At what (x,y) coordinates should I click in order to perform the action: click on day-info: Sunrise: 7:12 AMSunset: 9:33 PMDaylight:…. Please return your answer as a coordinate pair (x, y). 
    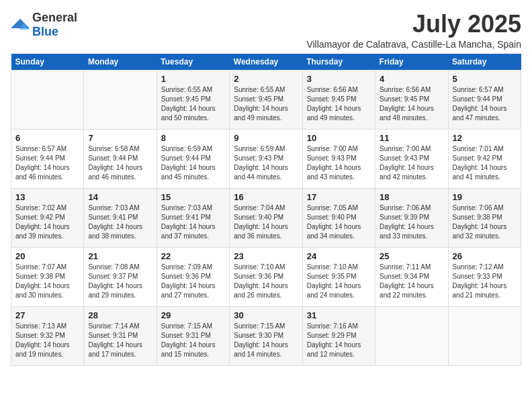
    Looking at the image, I should click on (485, 281).